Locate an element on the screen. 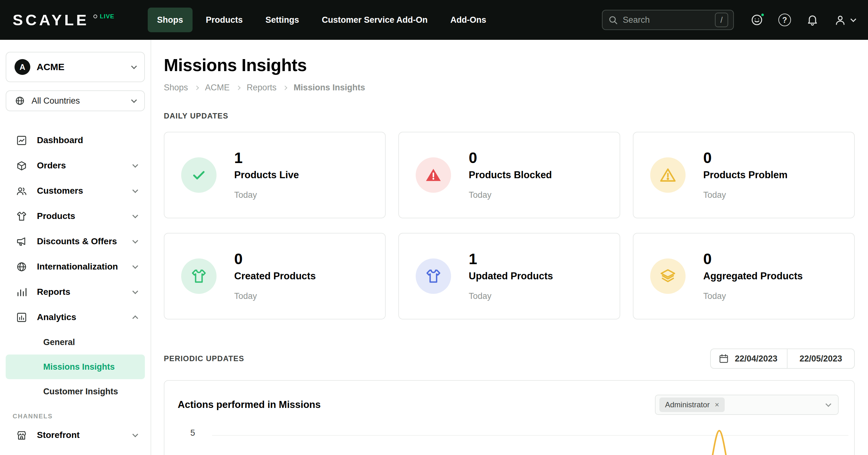 This screenshot has height=455, width=868. breadcrumb-current: Missions Insights is located at coordinates (330, 88).